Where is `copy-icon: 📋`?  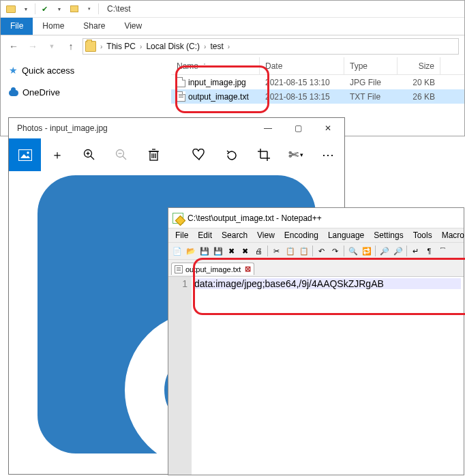
copy-icon: 📋 is located at coordinates (290, 251).